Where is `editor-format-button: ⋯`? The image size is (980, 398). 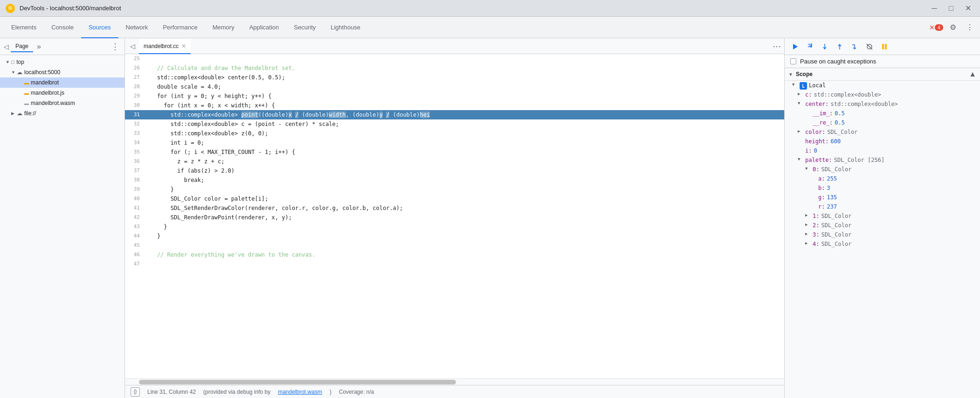
editor-format-button: ⋯ is located at coordinates (777, 46).